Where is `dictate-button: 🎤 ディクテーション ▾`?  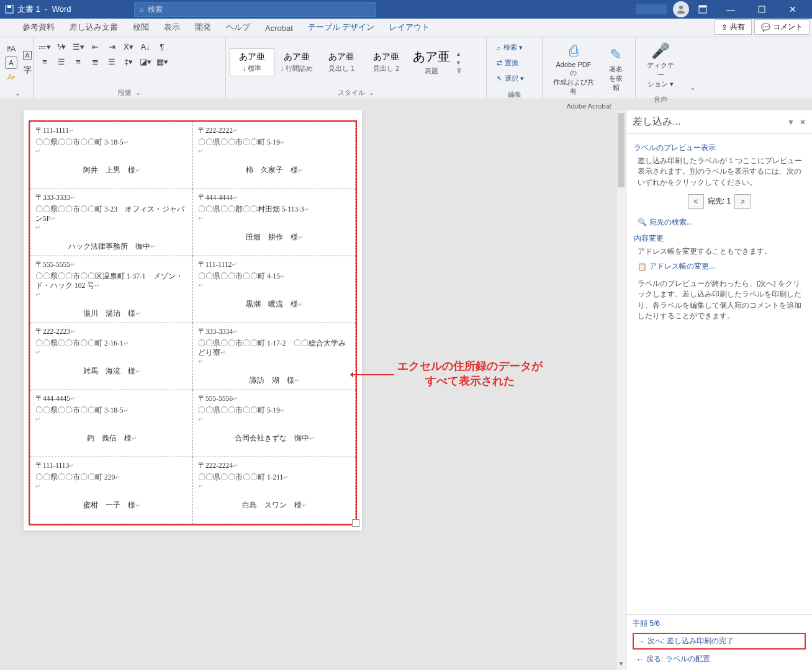 dictate-button: 🎤 ディクテーション ▾ is located at coordinates (661, 66).